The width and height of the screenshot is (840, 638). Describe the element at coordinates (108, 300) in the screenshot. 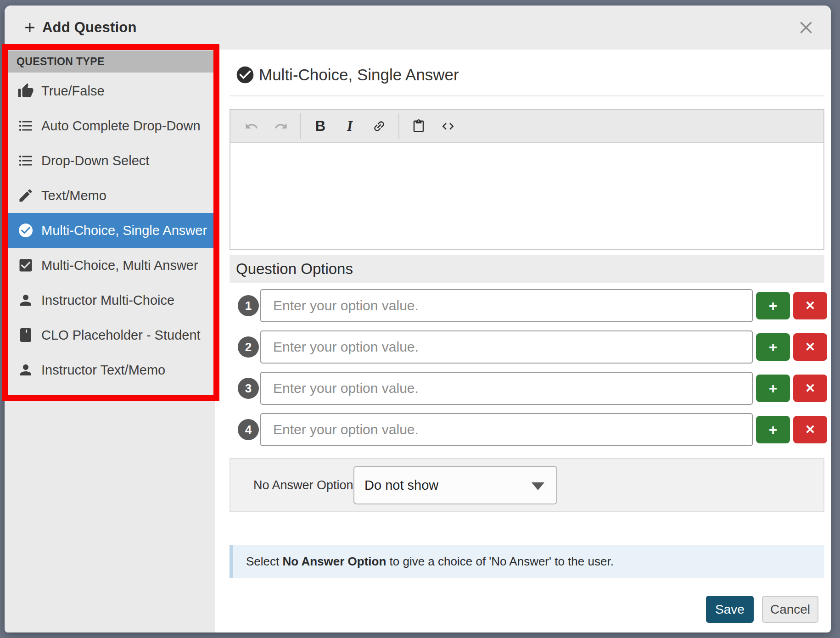

I see `sidebar-item-label: Instructor Multi-Choice` at that location.